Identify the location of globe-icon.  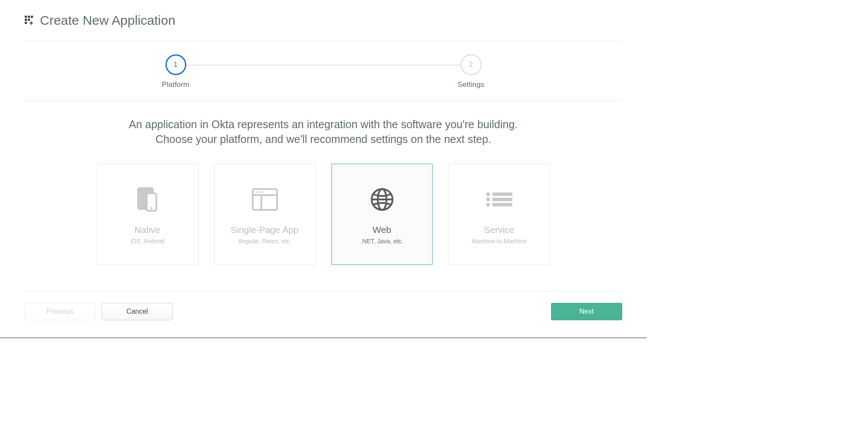
(382, 199).